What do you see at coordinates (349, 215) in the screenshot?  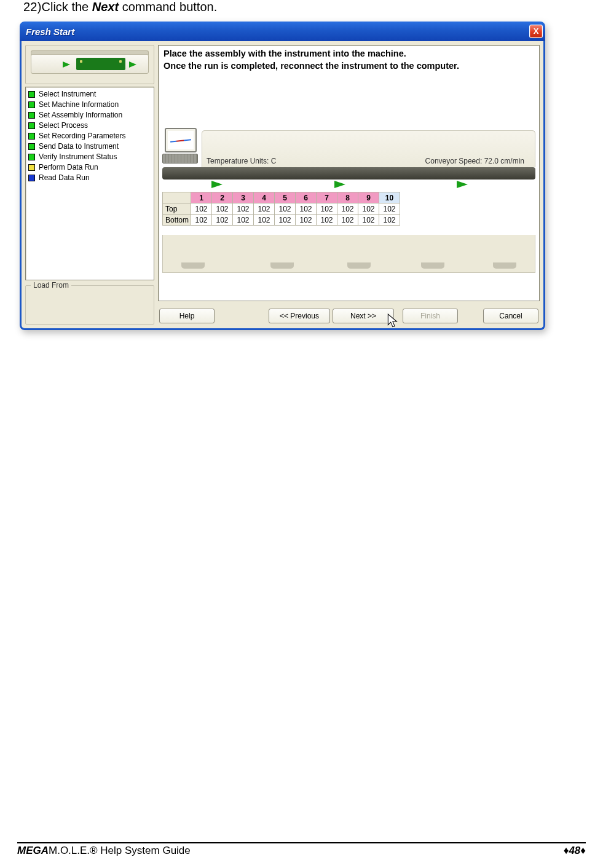 I see `machine-diagram: Temperature Units: C Conveyor Speed: 72.…` at bounding box center [349, 215].